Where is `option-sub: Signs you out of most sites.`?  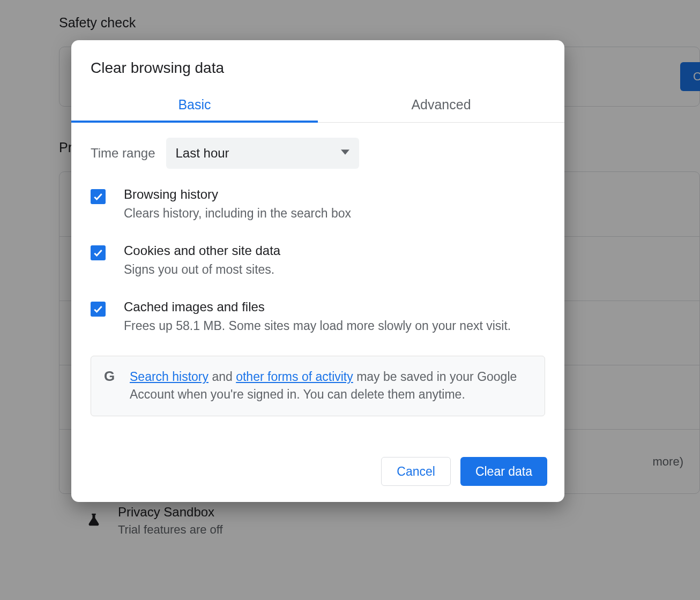
option-sub: Signs you out of most sites. is located at coordinates (202, 270).